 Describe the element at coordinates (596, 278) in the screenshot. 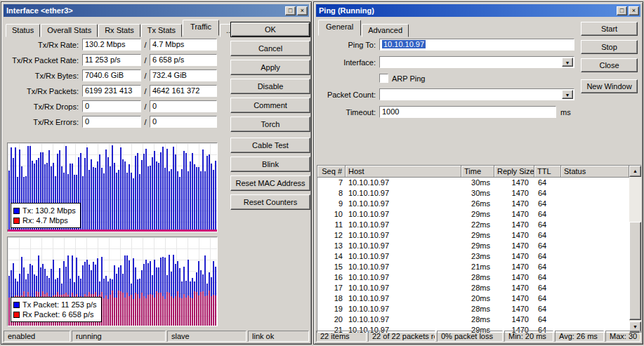

I see `cell-status` at that location.